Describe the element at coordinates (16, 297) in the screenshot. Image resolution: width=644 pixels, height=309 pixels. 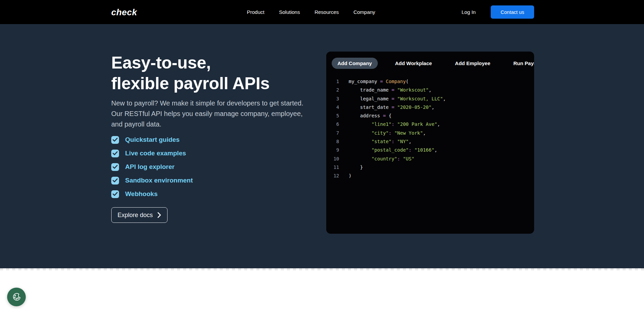
I see `cookie-consent-button` at that location.